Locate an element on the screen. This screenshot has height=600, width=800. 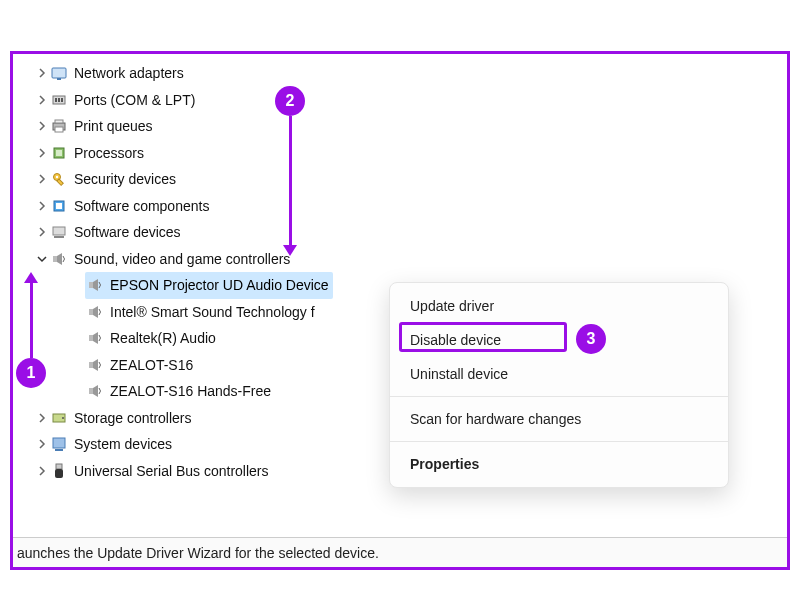
tree-item-security-devices: Security devices is located at coordinates (405, 180).